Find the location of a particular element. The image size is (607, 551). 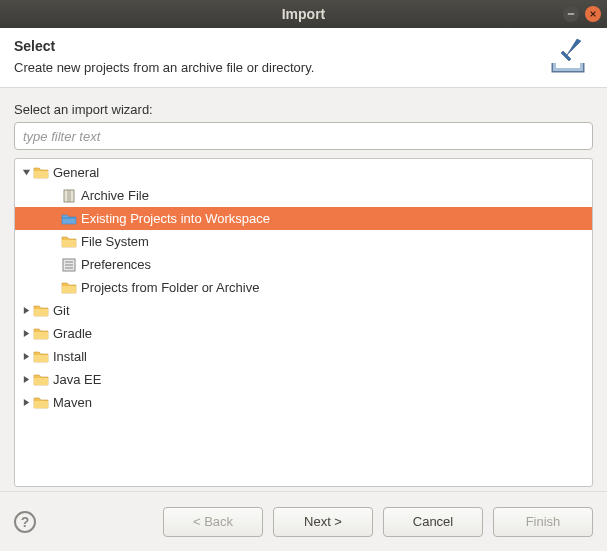

tree-item-label: Projects from Folder or Archive is located at coordinates (170, 288).